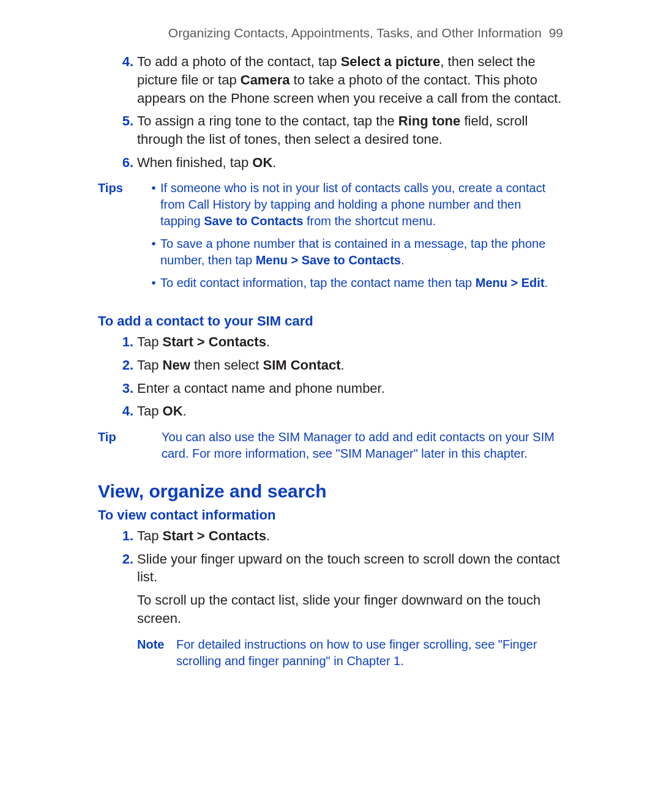 This screenshot has width=661, height=812. What do you see at coordinates (122, 188) in the screenshot?
I see `tips-label: Tips` at bounding box center [122, 188].